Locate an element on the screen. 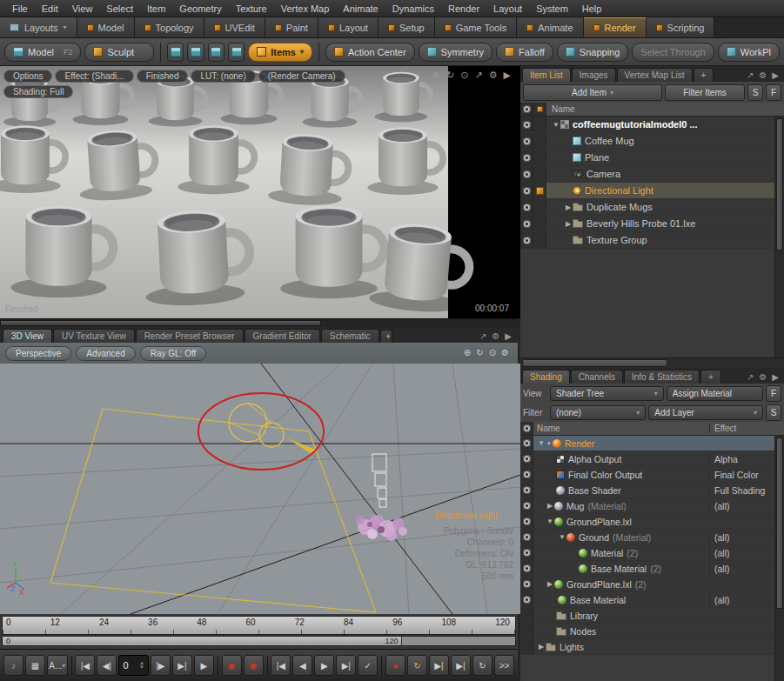 Image resolution: width=784 pixels, height=681 pixels. lut-dropdown: LUT: (none) is located at coordinates (223, 77).